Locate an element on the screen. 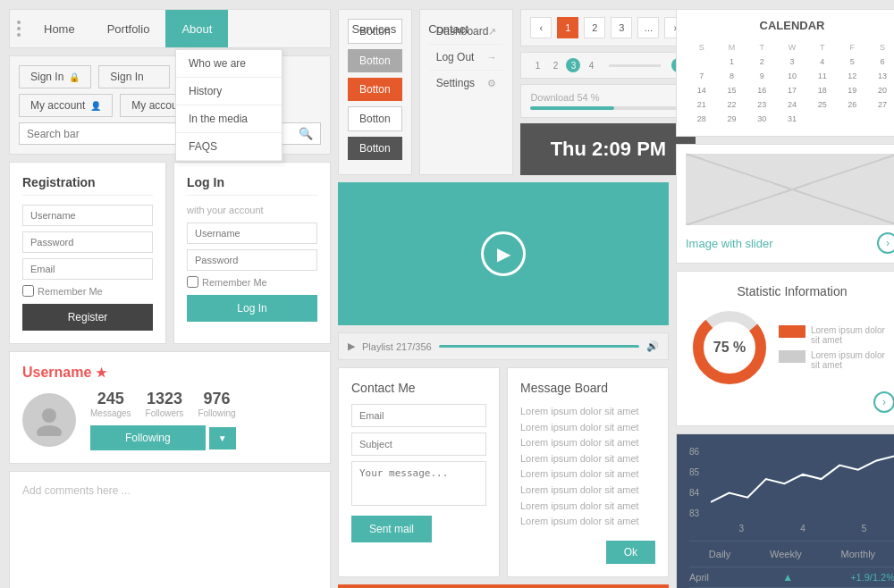 Image resolution: width=894 pixels, height=588 pixels. video-area: ‹ 1 2 3 ... › 1 2 3 4 is located at coordinates (608, 92).